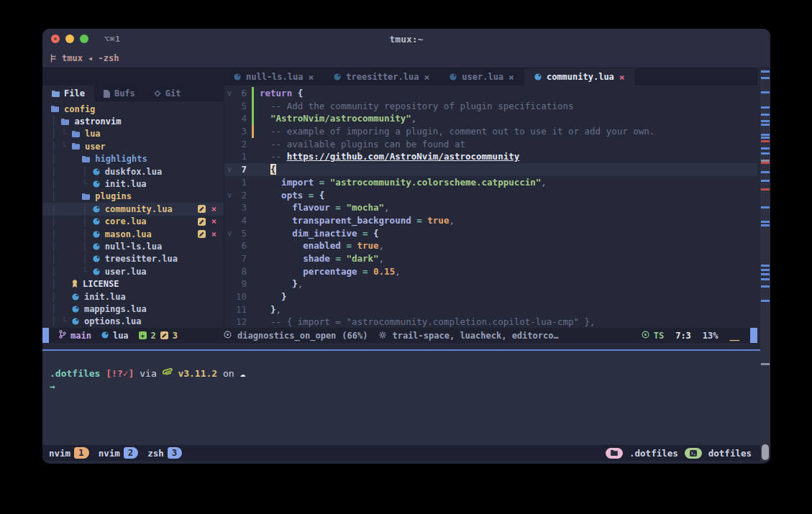  What do you see at coordinates (765, 452) in the screenshot?
I see `scrollbar-thumb` at bounding box center [765, 452].